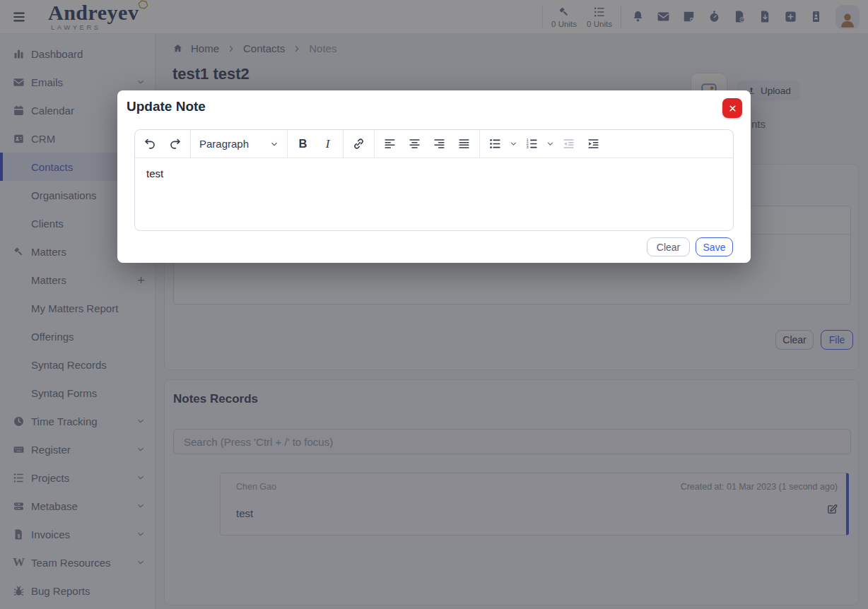 Image resolution: width=868 pixels, height=609 pixels. I want to click on editor-toolbar: Paragraph B I, so click(434, 144).